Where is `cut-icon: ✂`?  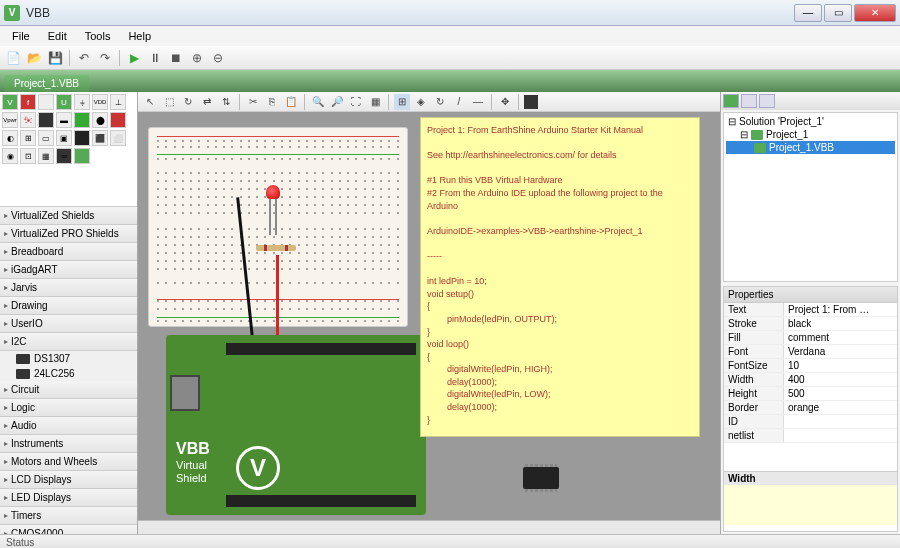
cut-icon: ✂ is located at coordinates (253, 102).